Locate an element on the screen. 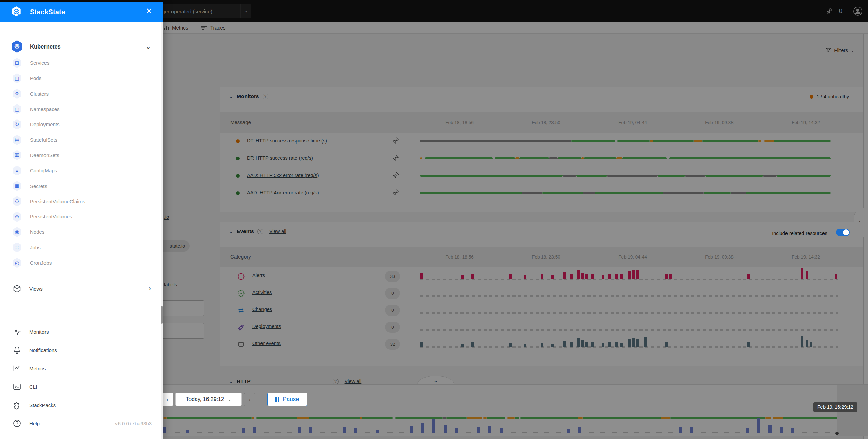 Image resolution: width=868 pixels, height=439 pixels. sidebar-item-namespaces: ▢Namespaces is located at coordinates (82, 109).